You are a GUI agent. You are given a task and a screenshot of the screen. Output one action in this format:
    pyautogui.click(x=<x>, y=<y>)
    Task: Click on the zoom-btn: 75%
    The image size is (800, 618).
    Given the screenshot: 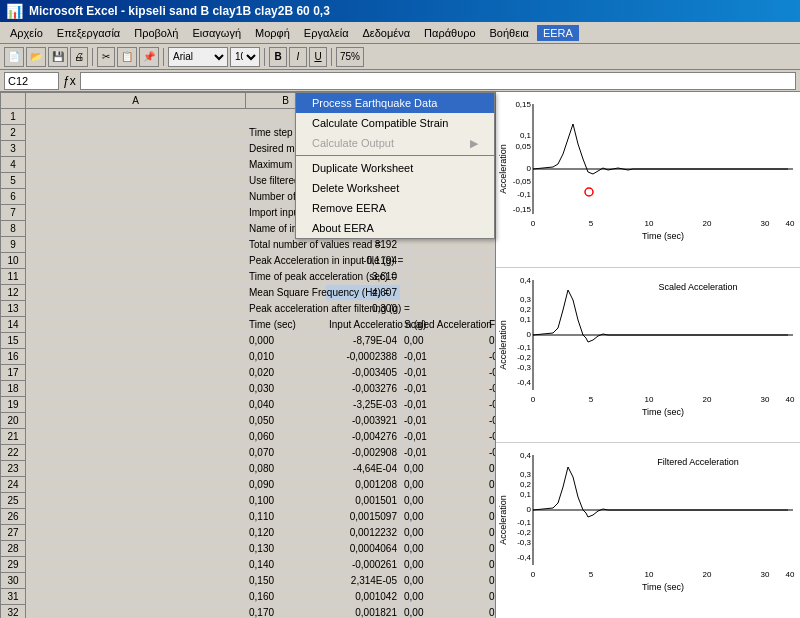 What is the action you would take?
    pyautogui.click(x=350, y=57)
    